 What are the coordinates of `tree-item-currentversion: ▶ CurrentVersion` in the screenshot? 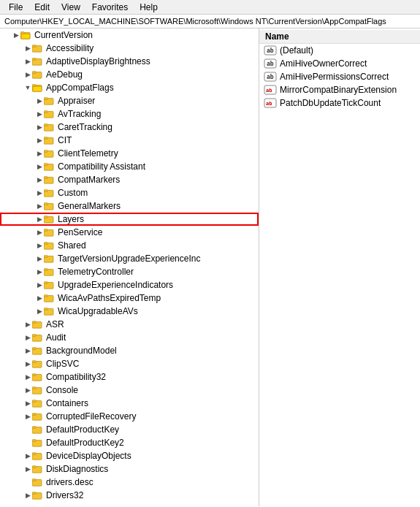 It's located at (129, 35).